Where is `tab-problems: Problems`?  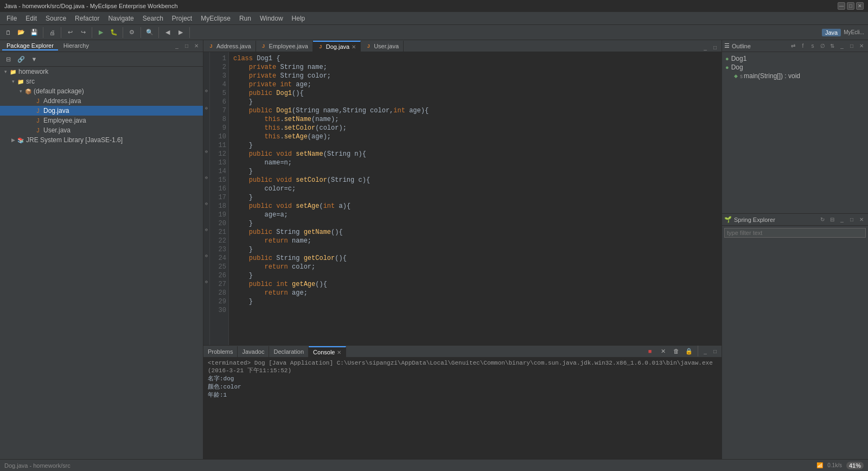
tab-problems: Problems is located at coordinates (220, 352).